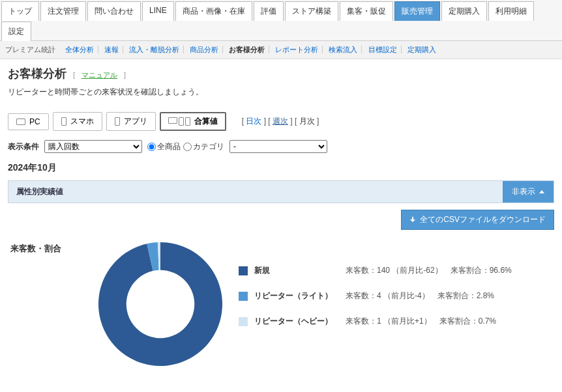 Image resolution: width=562 pixels, height=392 pixels. What do you see at coordinates (429, 271) in the screenshot?
I see `legend-values: 来客数：140 （前月比-62） 来客割合：96.6%` at bounding box center [429, 271].